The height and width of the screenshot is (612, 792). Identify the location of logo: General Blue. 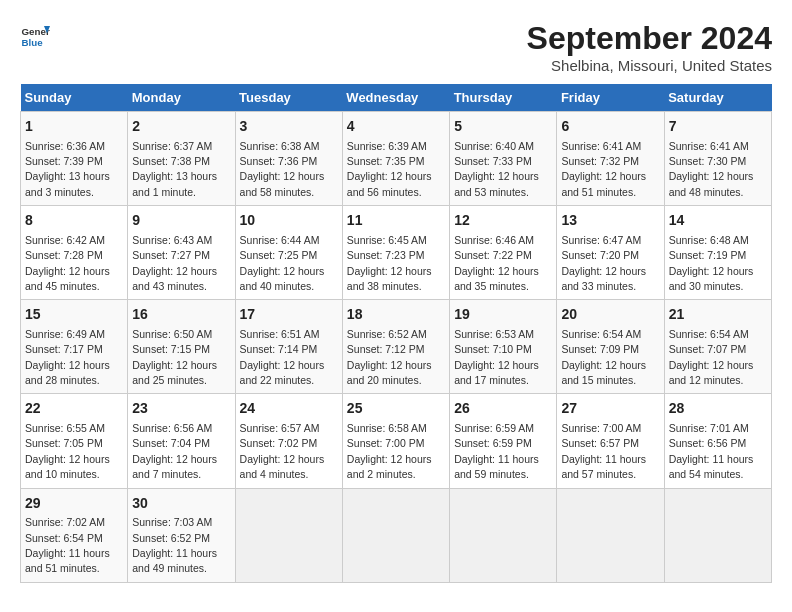
(35, 35).